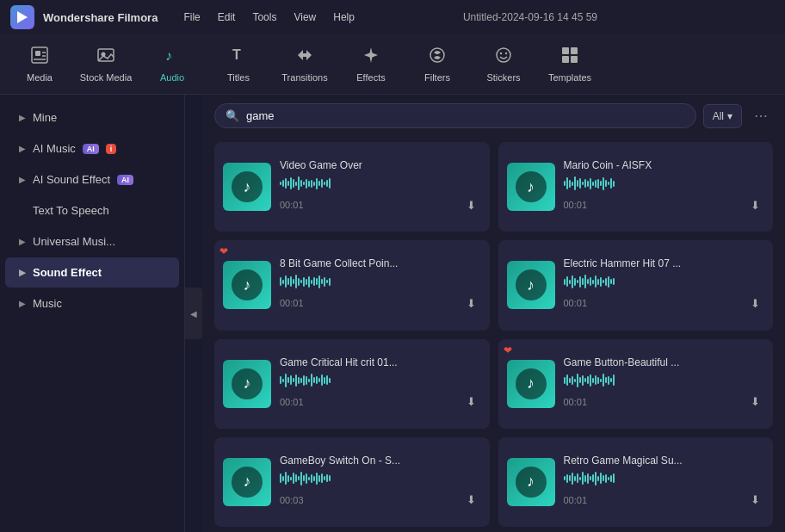 Image resolution: width=785 pixels, height=532 pixels. What do you see at coordinates (380, 183) in the screenshot?
I see `audio-waveform` at bounding box center [380, 183].